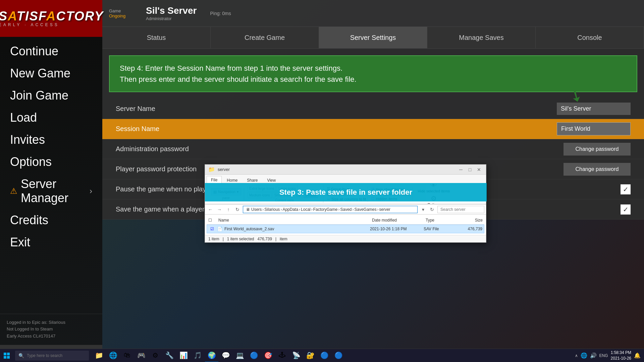 This screenshot has height=362, width=644. Describe the element at coordinates (336, 129) in the screenshot. I see `session-name-label: Session Name` at that location.